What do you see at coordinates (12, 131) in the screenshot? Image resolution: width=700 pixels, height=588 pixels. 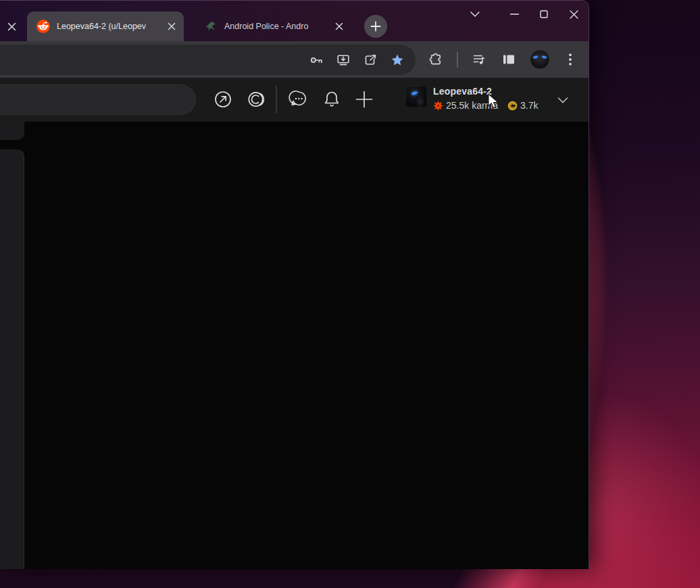 I see `left-rail-segment-top` at bounding box center [12, 131].